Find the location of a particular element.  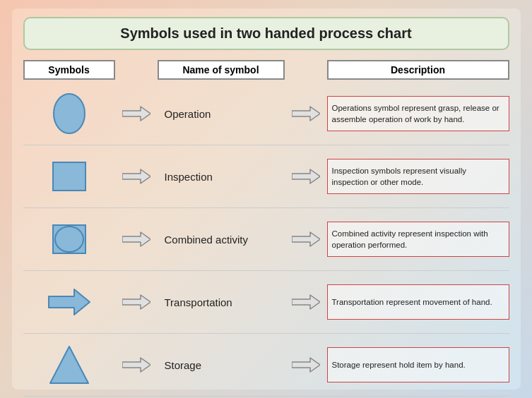

symbol-operation is located at coordinates (69, 114).